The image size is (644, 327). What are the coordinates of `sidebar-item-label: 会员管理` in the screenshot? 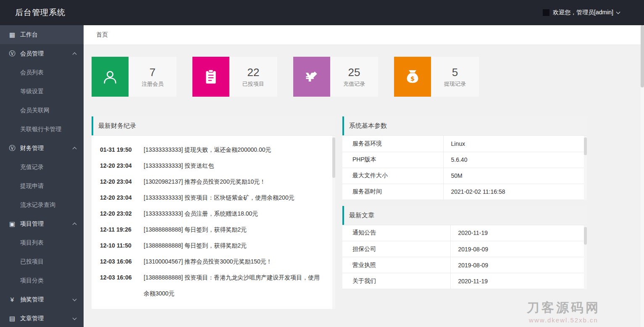 It's located at (47, 54).